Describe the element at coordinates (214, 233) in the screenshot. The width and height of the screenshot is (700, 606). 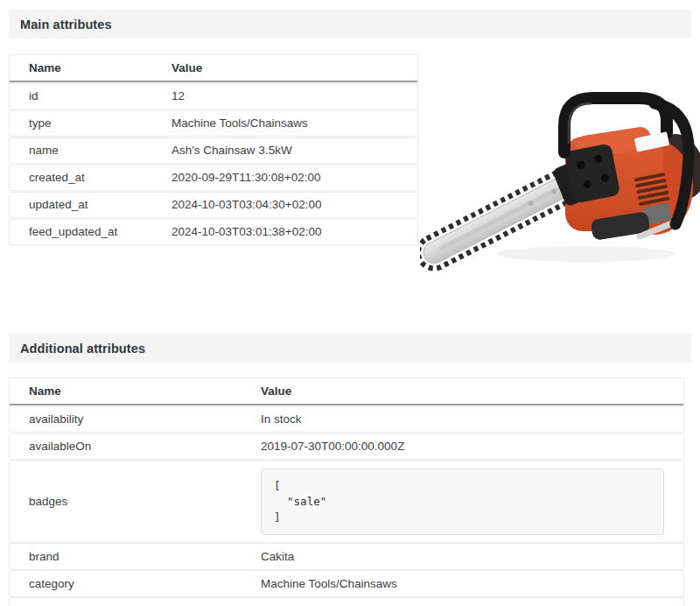
I see `table-row: feed_updated_at 2024-10-03T03:01:38+02:0…` at that location.